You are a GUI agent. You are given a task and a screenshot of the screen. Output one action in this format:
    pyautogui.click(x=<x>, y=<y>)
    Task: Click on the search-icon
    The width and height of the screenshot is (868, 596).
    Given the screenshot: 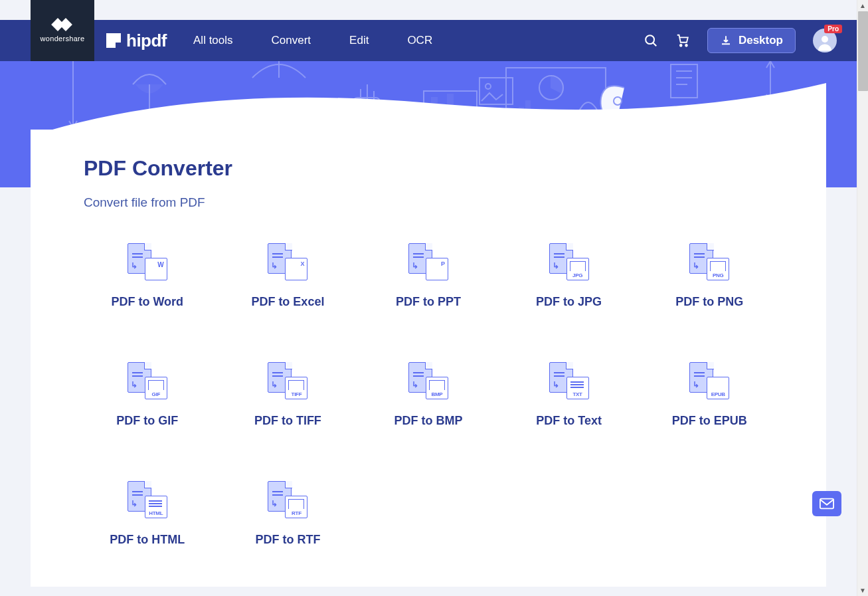 What is the action you would take?
    pyautogui.click(x=651, y=41)
    